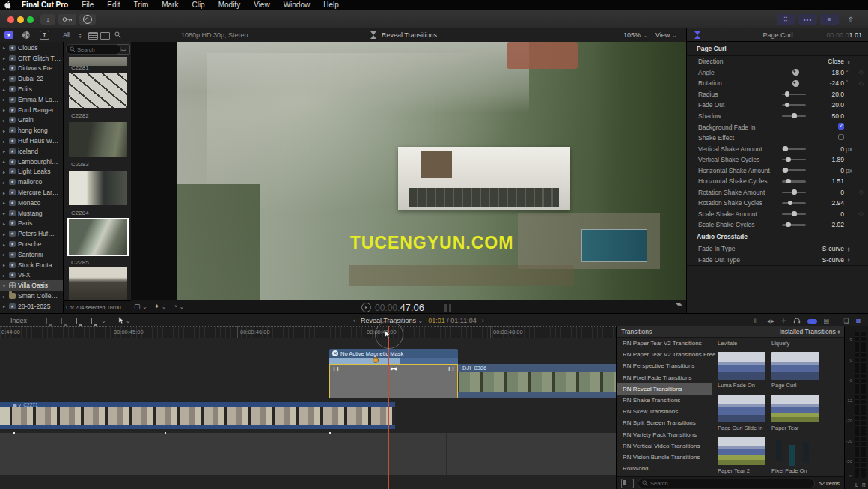 The width and height of the screenshot is (868, 489). I want to click on insert-edit-icon, so click(66, 321).